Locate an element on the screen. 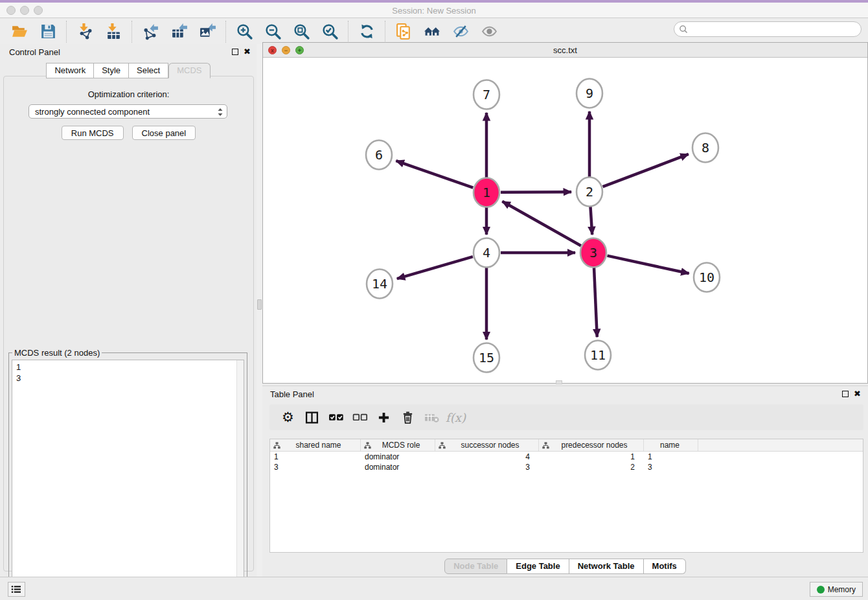 Image resolution: width=868 pixels, height=600 pixels. float-panel-icon is located at coordinates (235, 52).